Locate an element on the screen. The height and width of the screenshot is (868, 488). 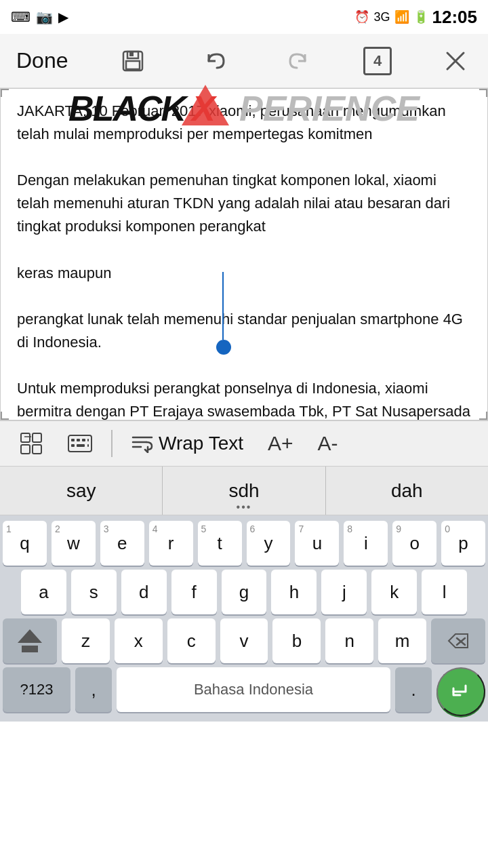
autocomplete-dah-label: dah is located at coordinates (407, 491).